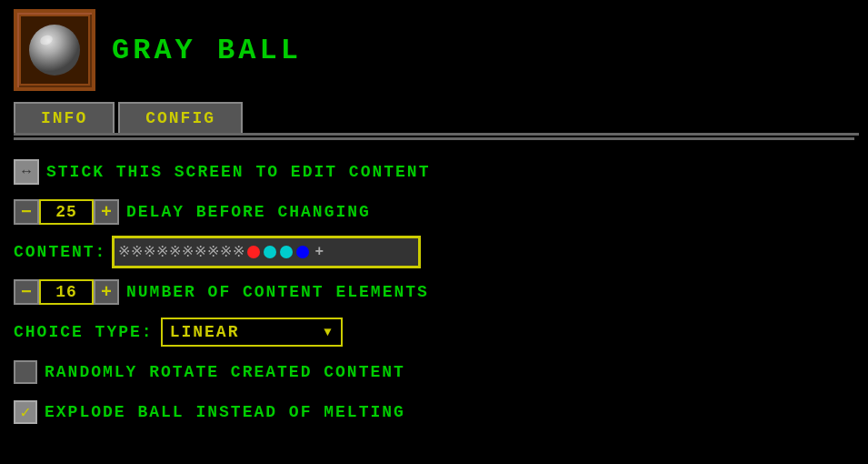  What do you see at coordinates (434, 252) in the screenshot?
I see `content-row: CONTENT: ※※※※※※※※※※ +` at bounding box center [434, 252].